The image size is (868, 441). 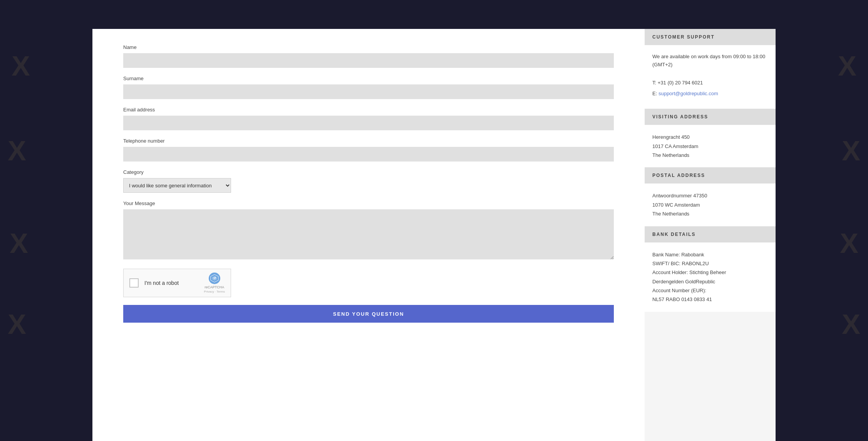 I want to click on surname-label: Surname, so click(x=369, y=79).